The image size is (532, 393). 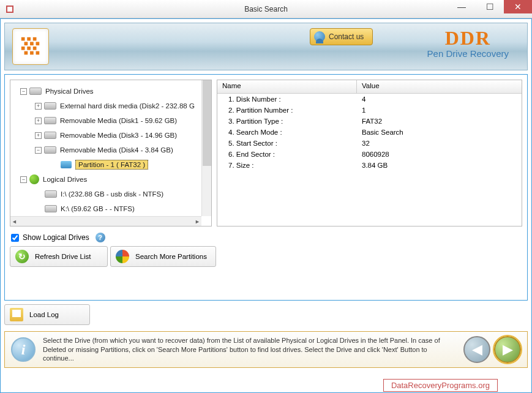 I want to click on footer-link: DataRecoveryPrograms.org, so click(x=441, y=386).